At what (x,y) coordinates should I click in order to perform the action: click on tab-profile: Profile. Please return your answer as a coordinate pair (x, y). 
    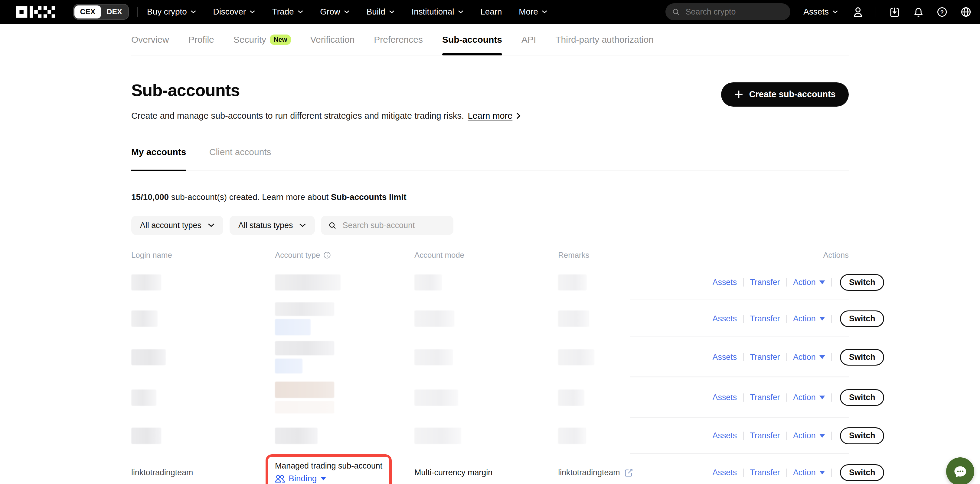
    Looking at the image, I should click on (201, 45).